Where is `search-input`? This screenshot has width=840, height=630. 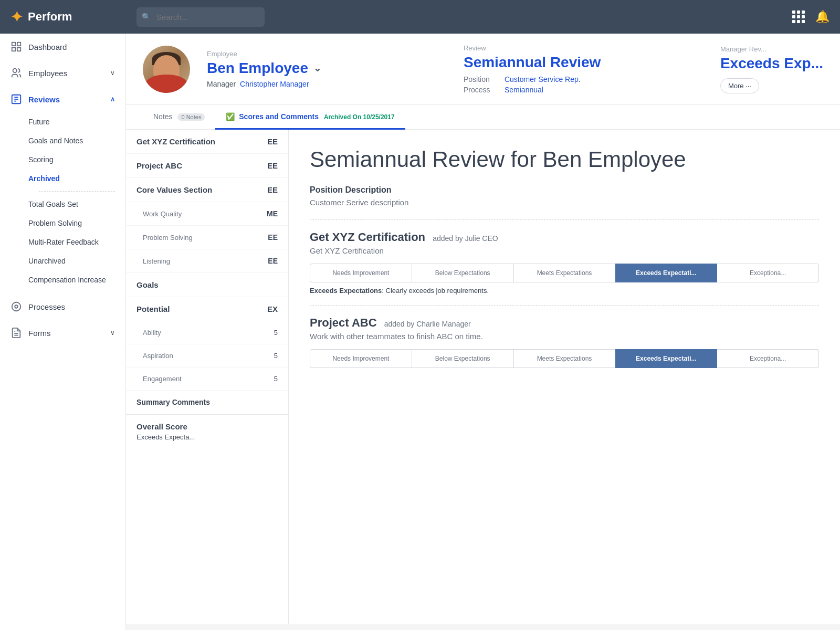
search-input is located at coordinates (201, 17).